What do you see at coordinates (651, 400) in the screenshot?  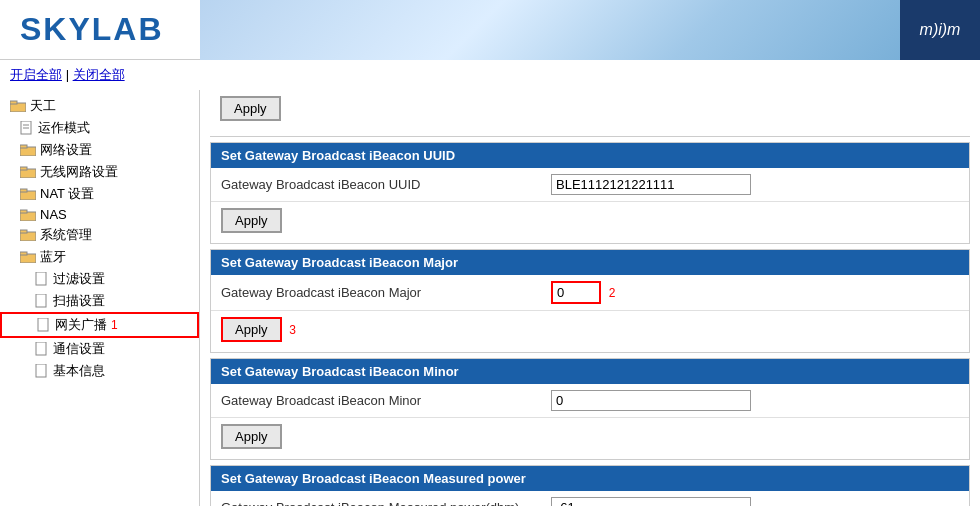 I see `minor-input` at bounding box center [651, 400].